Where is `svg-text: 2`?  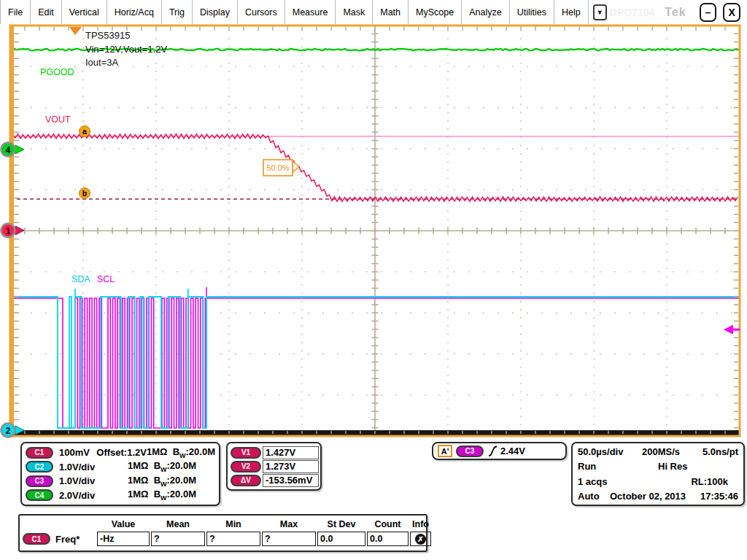
svg-text: 2 is located at coordinates (9, 431).